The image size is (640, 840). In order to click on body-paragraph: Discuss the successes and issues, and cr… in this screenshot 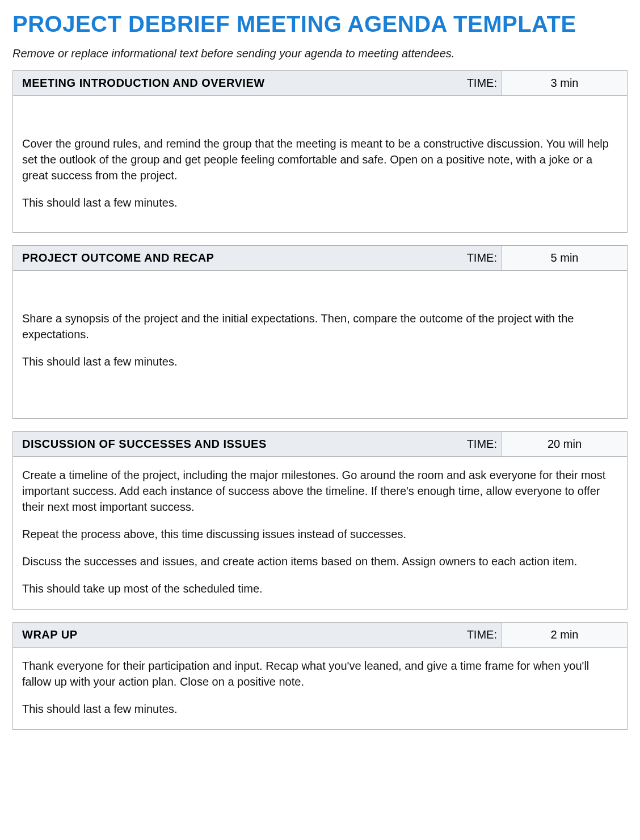, I will do `click(320, 561)`.